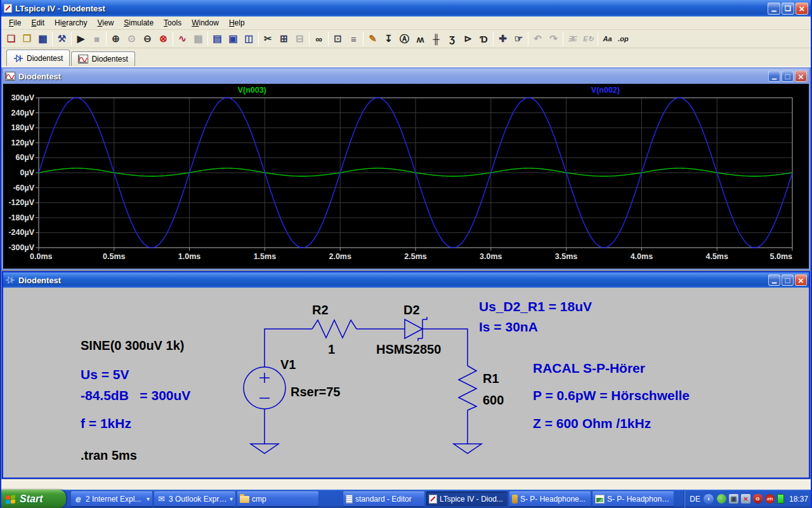 Image resolution: width=812 pixels, height=508 pixels. I want to click on svg-text: 5.0ms, so click(782, 257).